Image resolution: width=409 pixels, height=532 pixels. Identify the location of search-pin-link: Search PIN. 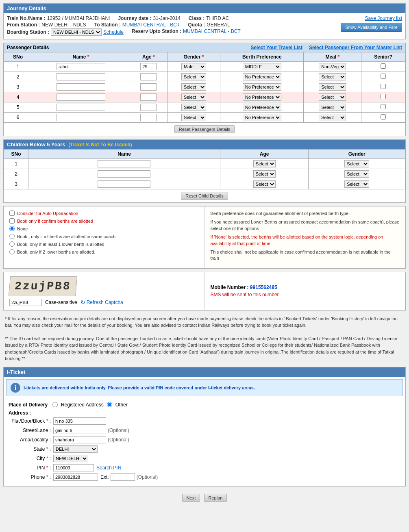
(109, 468).